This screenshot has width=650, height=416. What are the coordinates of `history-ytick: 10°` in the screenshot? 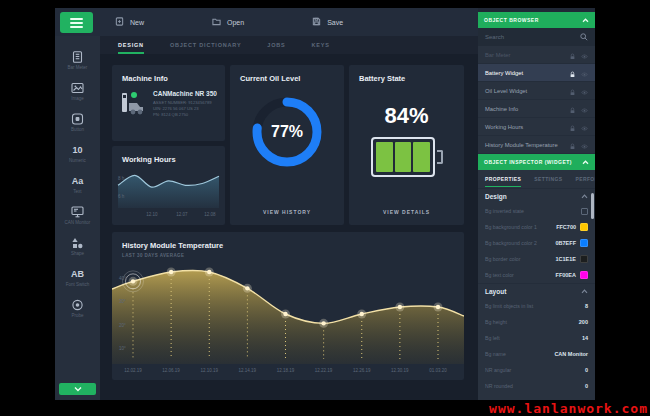 It's located at (122, 348).